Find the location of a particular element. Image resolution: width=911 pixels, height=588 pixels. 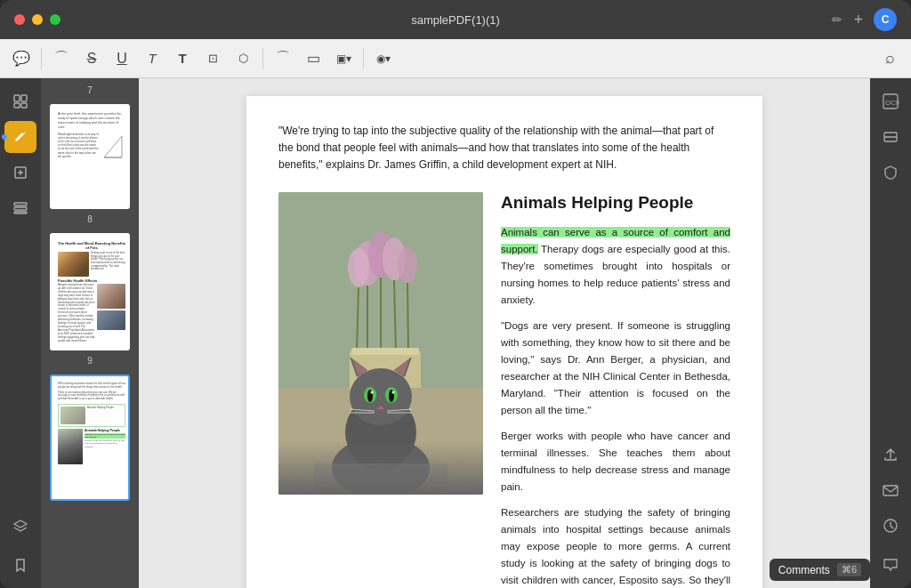

traffic-lights is located at coordinates (37, 20).